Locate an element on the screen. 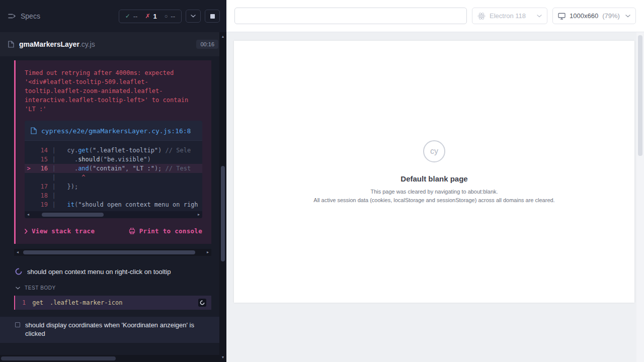 Image resolution: width=644 pixels, height=362 pixels. chevron-right-icon is located at coordinates (26, 231).